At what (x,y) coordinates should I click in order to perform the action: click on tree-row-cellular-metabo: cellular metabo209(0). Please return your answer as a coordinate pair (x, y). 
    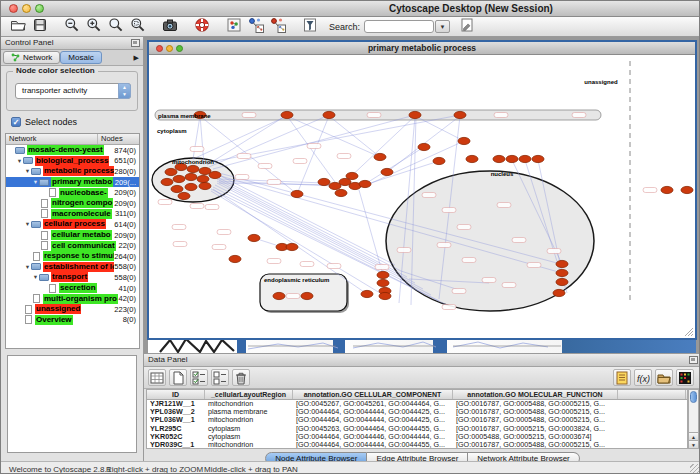
    Looking at the image, I should click on (72, 236).